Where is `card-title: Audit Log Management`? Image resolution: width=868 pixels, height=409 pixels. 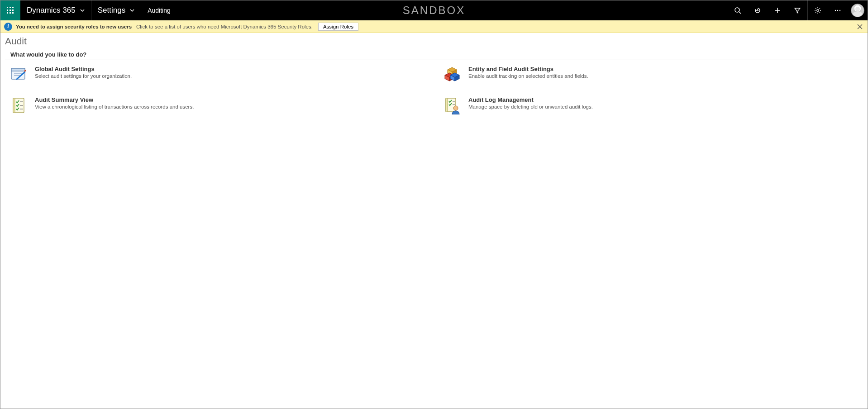 card-title: Audit Log Management is located at coordinates (530, 100).